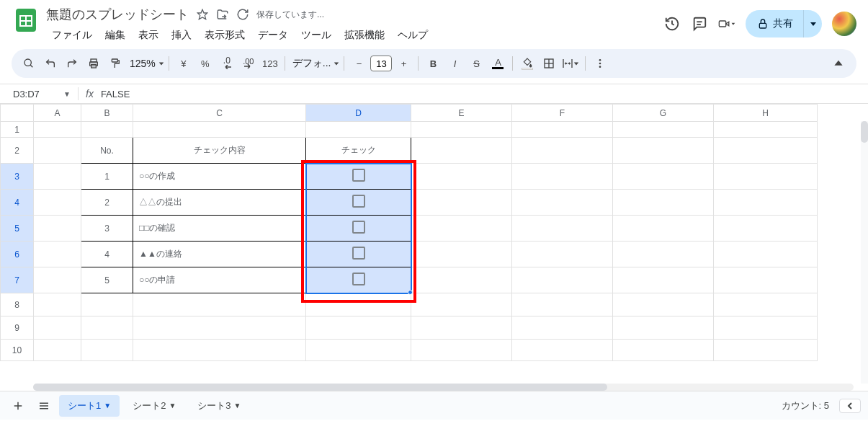 The width and height of the screenshot is (868, 434). What do you see at coordinates (270, 63) in the screenshot?
I see `number-format-button: 123` at bounding box center [270, 63].